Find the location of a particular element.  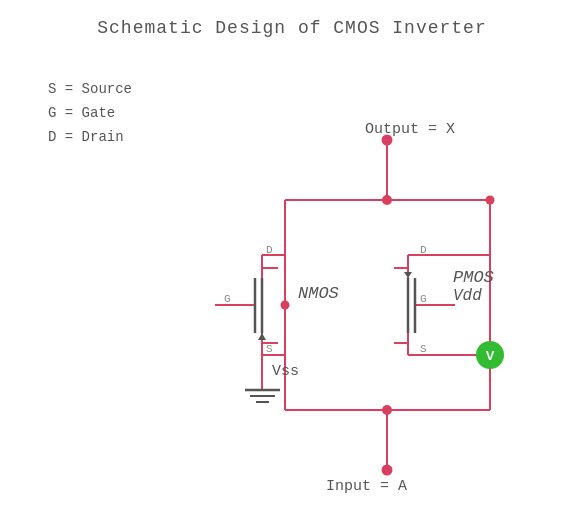

input-label: Input = A is located at coordinates (366, 486).